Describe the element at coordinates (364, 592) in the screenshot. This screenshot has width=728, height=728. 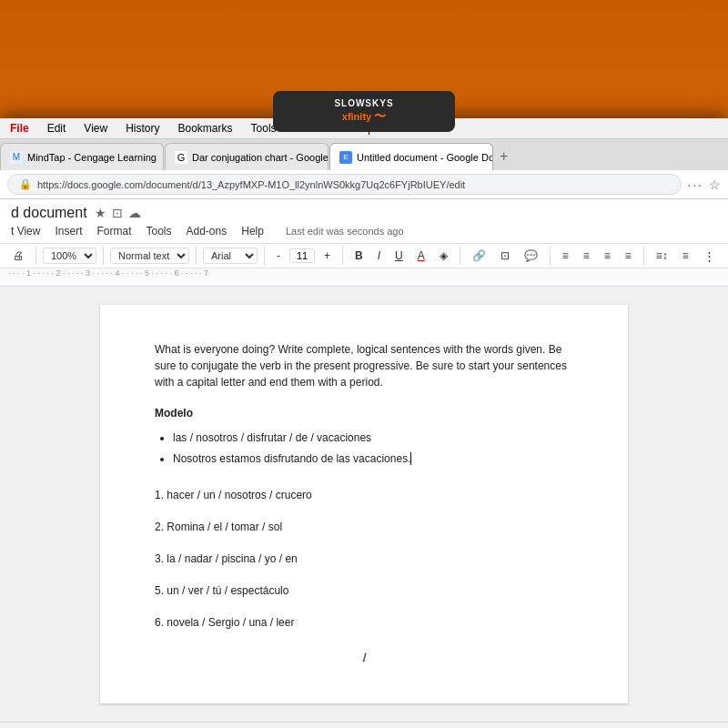
I see `numbered-item-5: 5. un / ver / tú / espectáculo` at that location.